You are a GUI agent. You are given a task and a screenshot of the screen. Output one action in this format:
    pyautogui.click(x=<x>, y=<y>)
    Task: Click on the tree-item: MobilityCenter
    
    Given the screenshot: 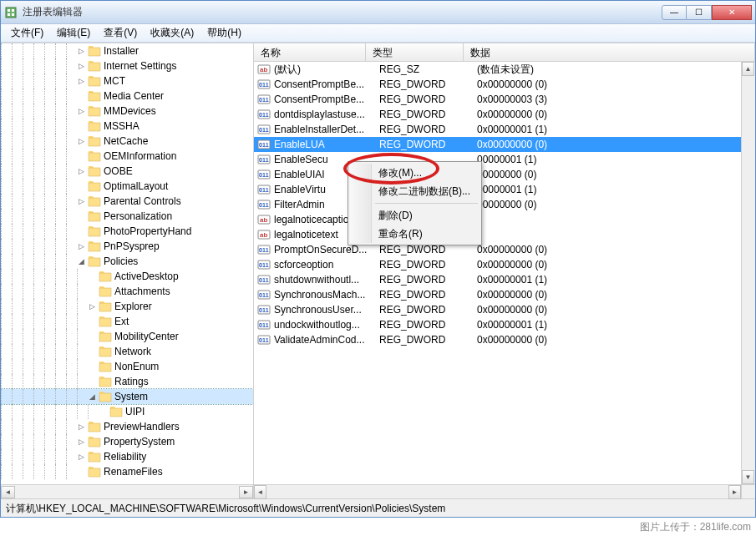 What is the action you would take?
    pyautogui.click(x=127, y=336)
    